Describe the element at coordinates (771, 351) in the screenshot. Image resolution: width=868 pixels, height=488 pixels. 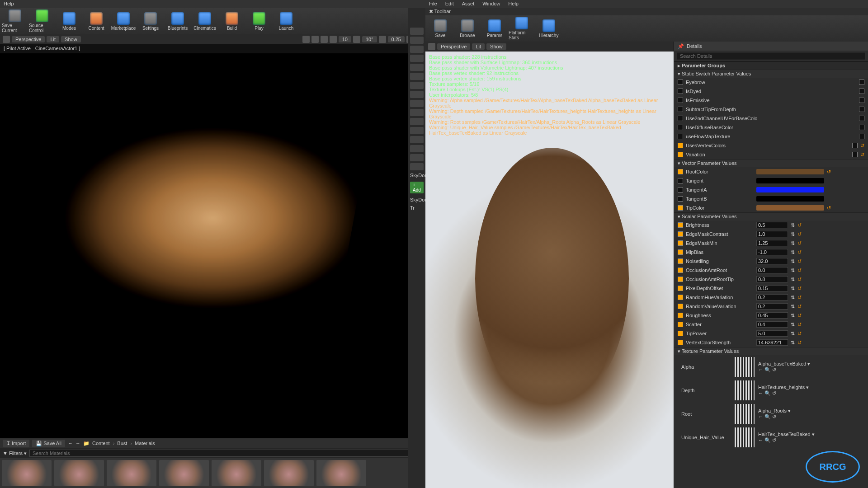
I see `group-header: ▾ Texture Parameter Values` at that location.